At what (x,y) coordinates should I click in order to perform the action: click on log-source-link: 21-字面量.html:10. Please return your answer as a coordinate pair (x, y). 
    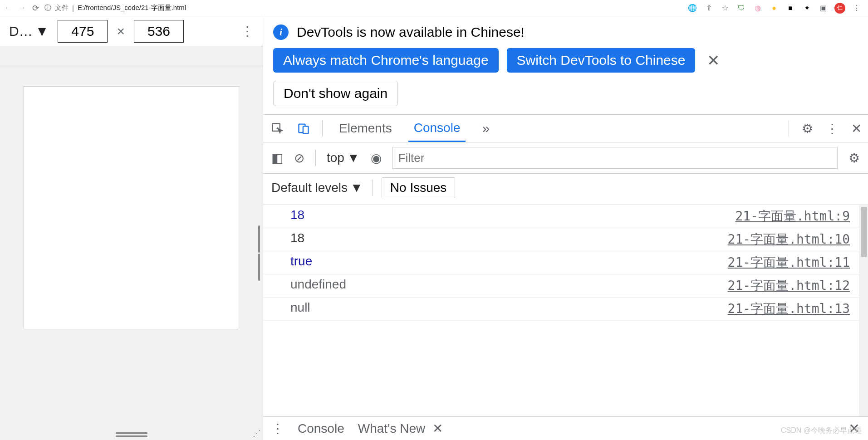
    Looking at the image, I should click on (789, 240).